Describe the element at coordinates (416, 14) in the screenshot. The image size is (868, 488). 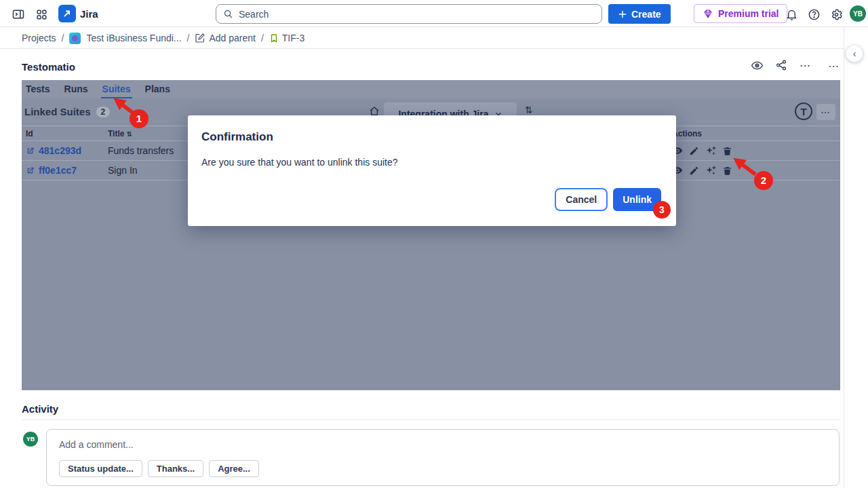
I see `search-input` at that location.